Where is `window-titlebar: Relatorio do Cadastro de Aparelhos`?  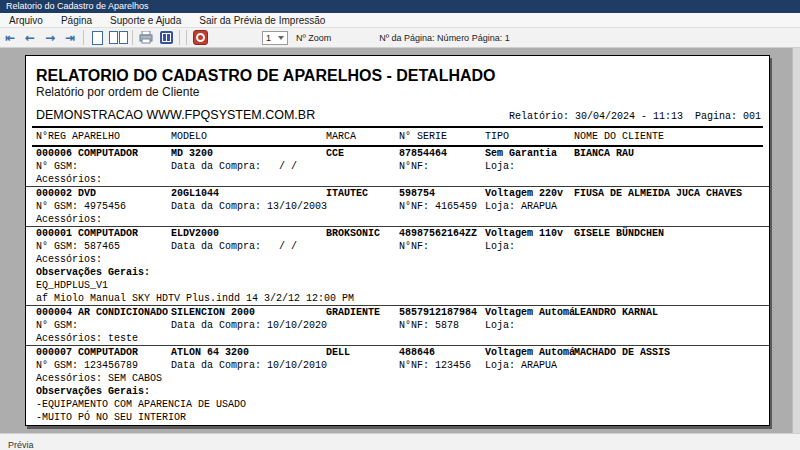
window-titlebar: Relatorio do Cadastro de Aparelhos is located at coordinates (400, 6).